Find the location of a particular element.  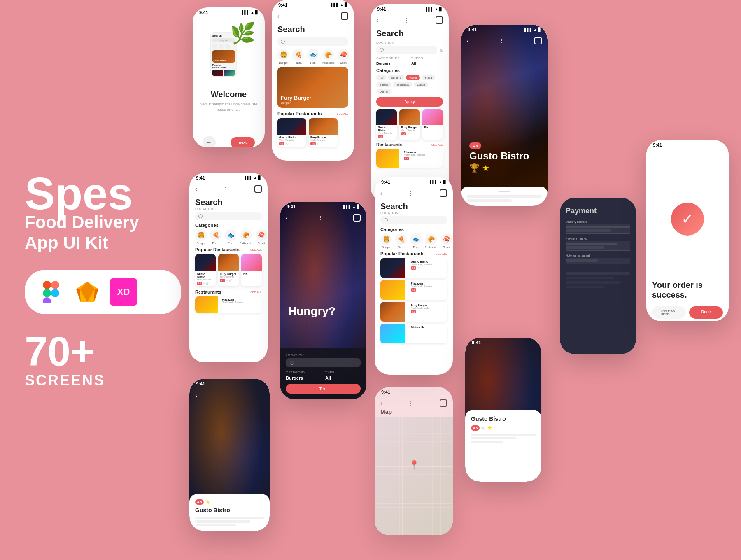

cat-sushi-7: 🍣 Sushi is located at coordinates (447, 241).